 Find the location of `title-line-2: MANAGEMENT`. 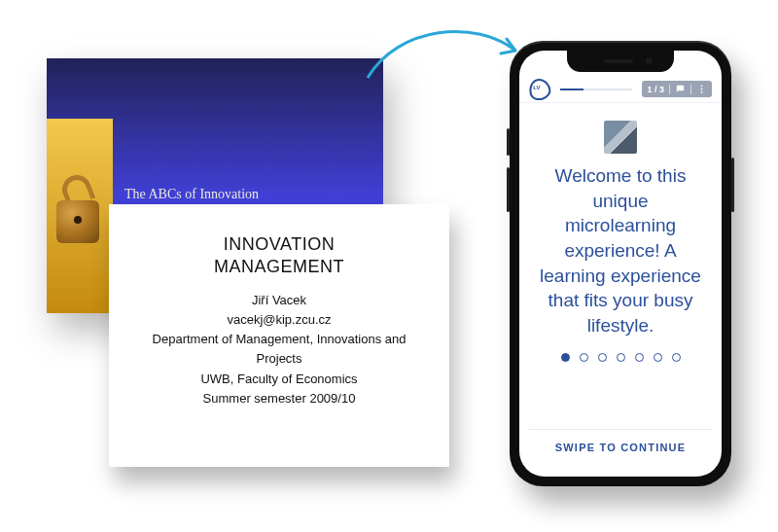

title-line-2: MANAGEMENT is located at coordinates (279, 266).